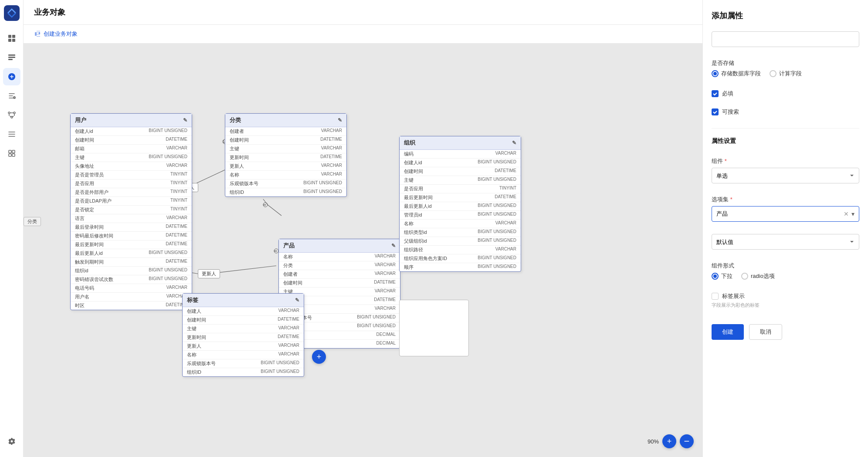 This screenshot has width=868, height=457. Describe the element at coordinates (653, 442) in the screenshot. I see `zoom-label: 90%` at that location.